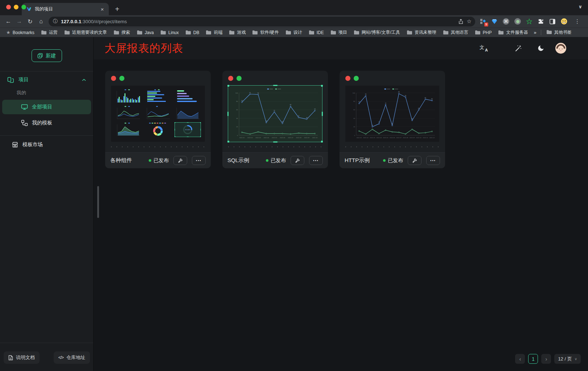 This screenshot has width=588, height=371. I want to click on bookmark-folder: 项目, so click(339, 33).